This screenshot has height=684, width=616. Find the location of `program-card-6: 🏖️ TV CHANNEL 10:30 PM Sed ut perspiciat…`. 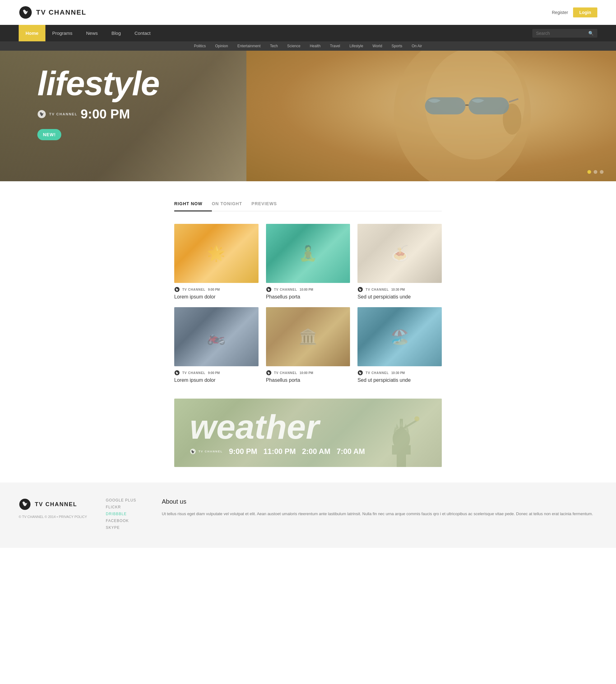

program-card-6: 🏖️ TV CHANNEL 10:30 PM Sed ut perspiciat… is located at coordinates (399, 345).